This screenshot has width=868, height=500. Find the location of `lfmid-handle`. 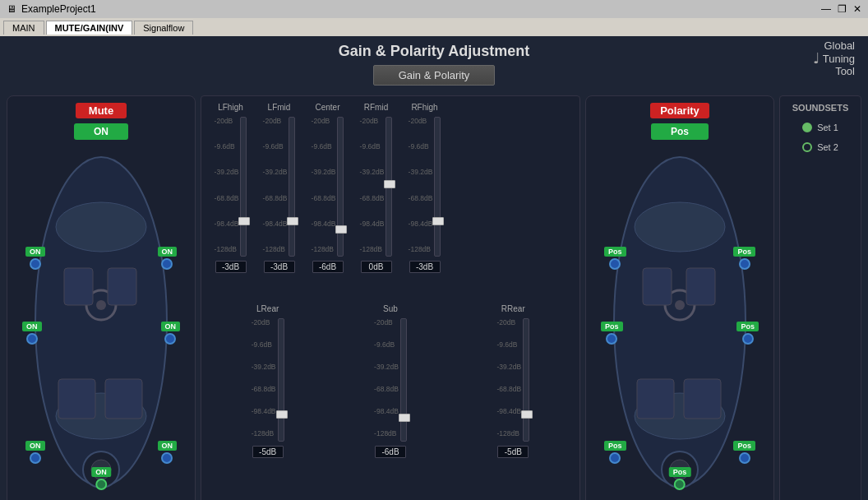

lfmid-handle is located at coordinates (293, 221).